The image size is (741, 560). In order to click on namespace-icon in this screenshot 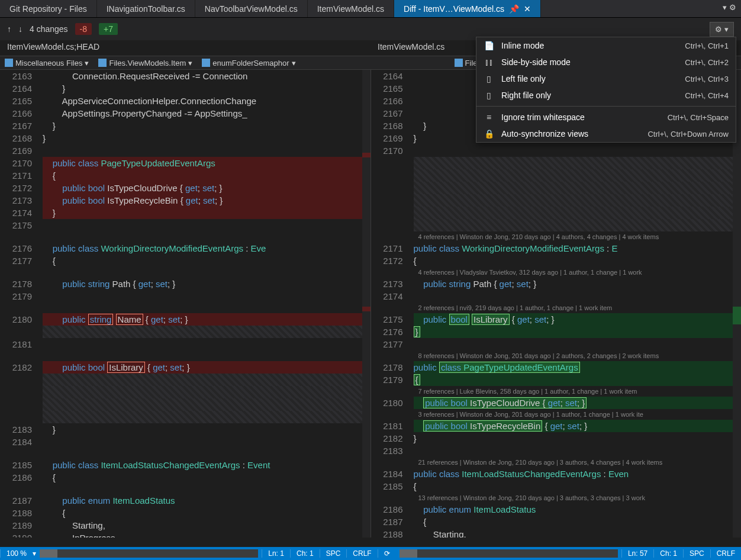, I will do `click(102, 63)`.